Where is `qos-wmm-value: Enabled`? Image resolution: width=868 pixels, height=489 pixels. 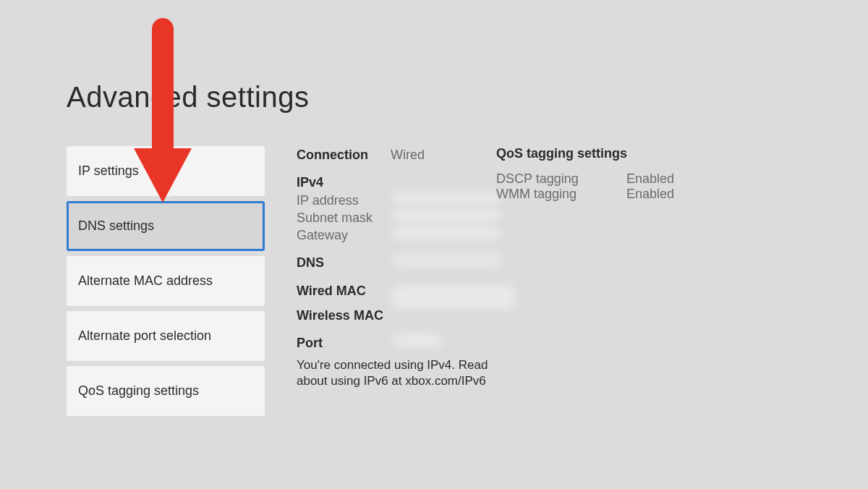 qos-wmm-value: Enabled is located at coordinates (650, 194).